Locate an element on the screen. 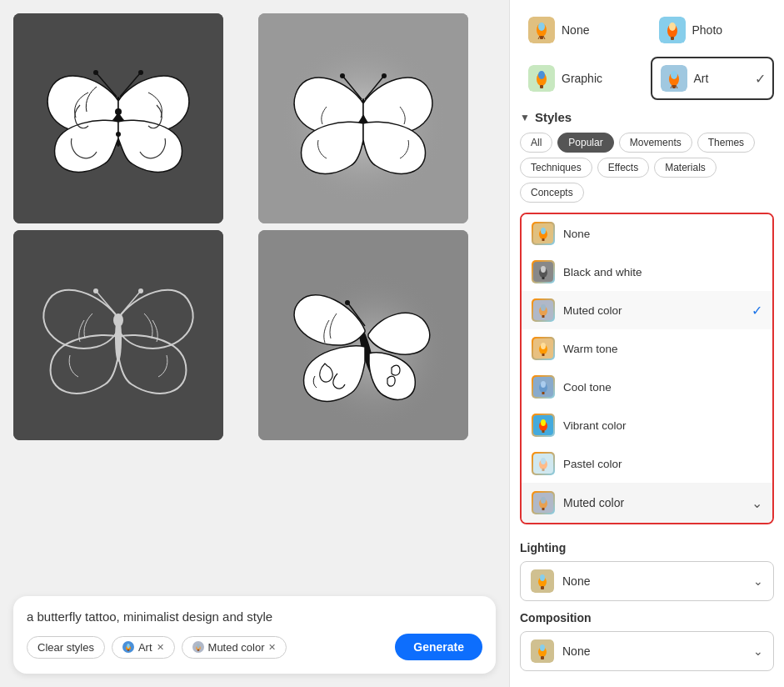  style-item-muted: Muted color ✓ is located at coordinates (647, 310).